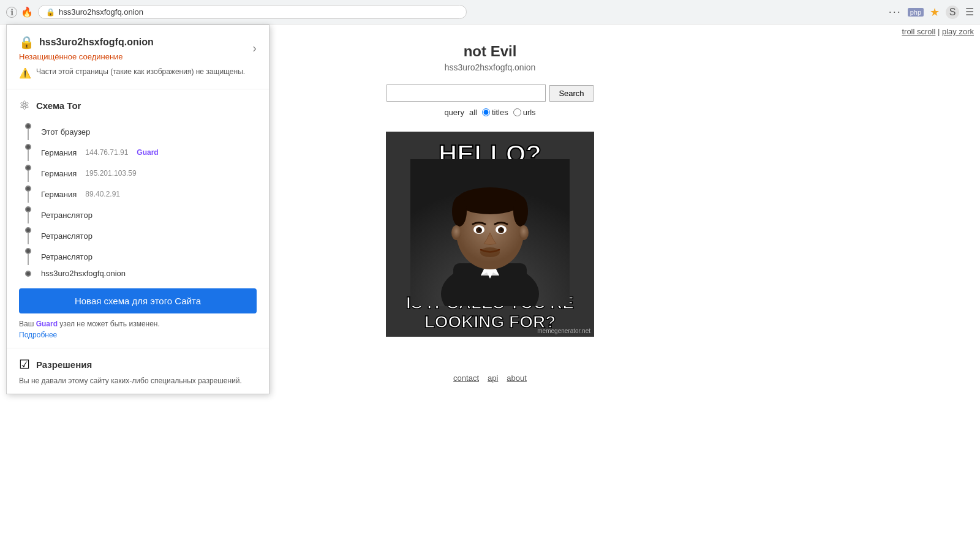 Image resolution: width=980 pixels, height=540 pixels. What do you see at coordinates (138, 219) in the screenshot?
I see `tor-section: ⚛ Схема Tor Этот браузер Германия 144.76…` at bounding box center [138, 219].